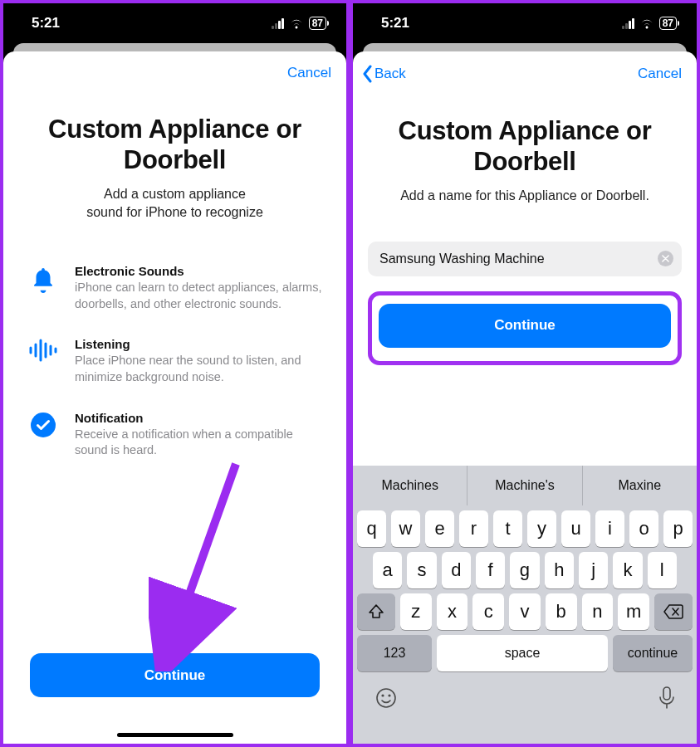 The width and height of the screenshot is (700, 747). Describe the element at coordinates (410, 486) in the screenshot. I see `suggestion-1: Machines` at that location.